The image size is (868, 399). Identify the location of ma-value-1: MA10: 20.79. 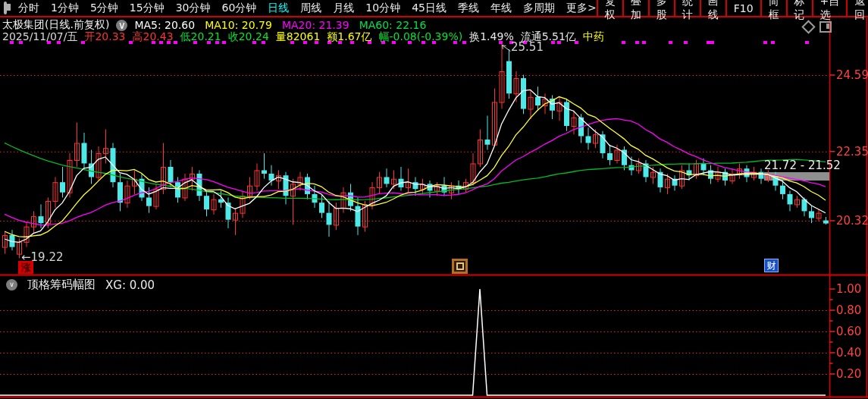
(238, 25).